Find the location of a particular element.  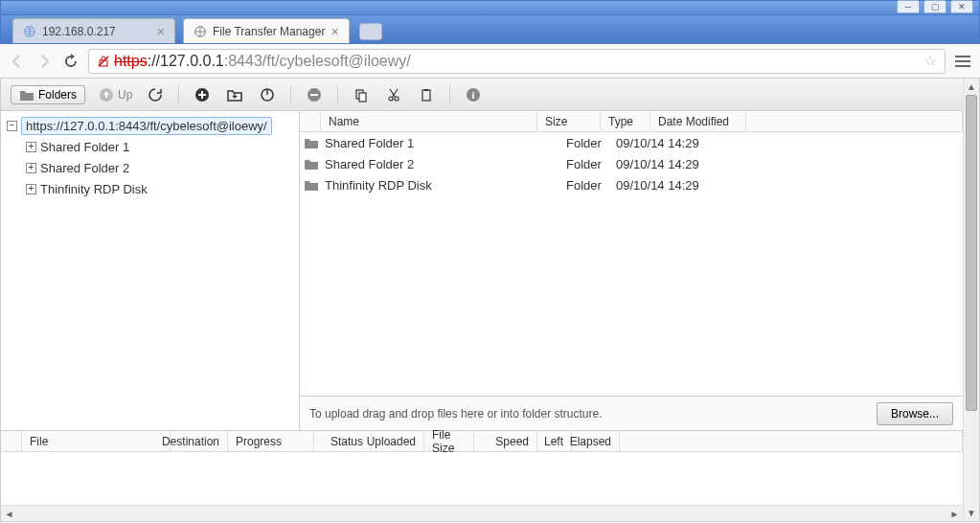

browser-tab: File Transfer Manager × is located at coordinates (266, 31).